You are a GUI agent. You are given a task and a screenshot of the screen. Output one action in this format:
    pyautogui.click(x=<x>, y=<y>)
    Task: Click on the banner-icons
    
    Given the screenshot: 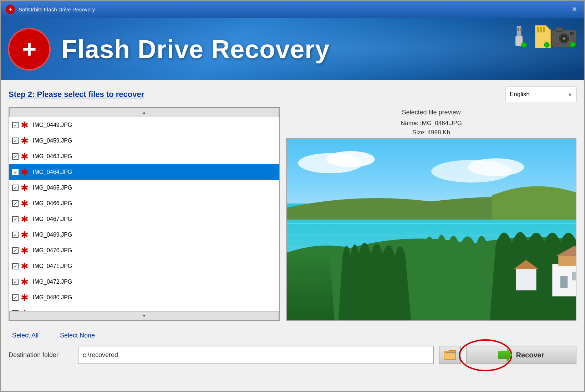 What is the action you would take?
    pyautogui.click(x=541, y=36)
    